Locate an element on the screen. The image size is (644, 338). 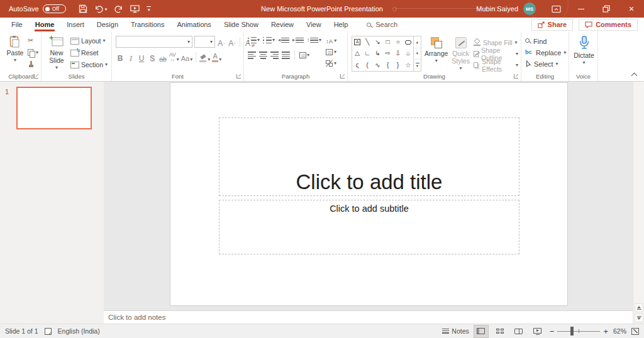
font-name-caret: ▾ is located at coordinates (189, 42).